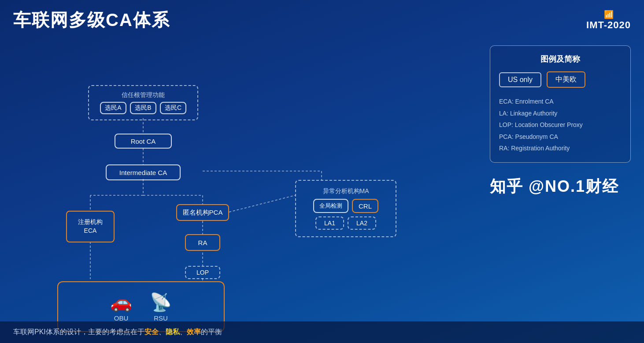  I want to click on ma-outer-box: 异常分析机构MA 全局检测 CRL LA1 LA2, so click(346, 209).